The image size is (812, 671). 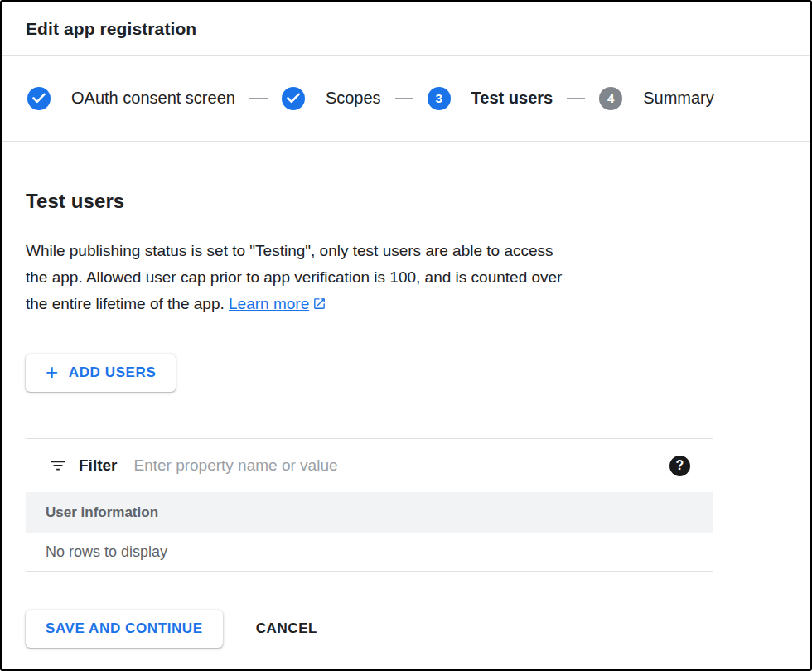 I want to click on step-test-users: 3 Test users, so click(x=491, y=99).